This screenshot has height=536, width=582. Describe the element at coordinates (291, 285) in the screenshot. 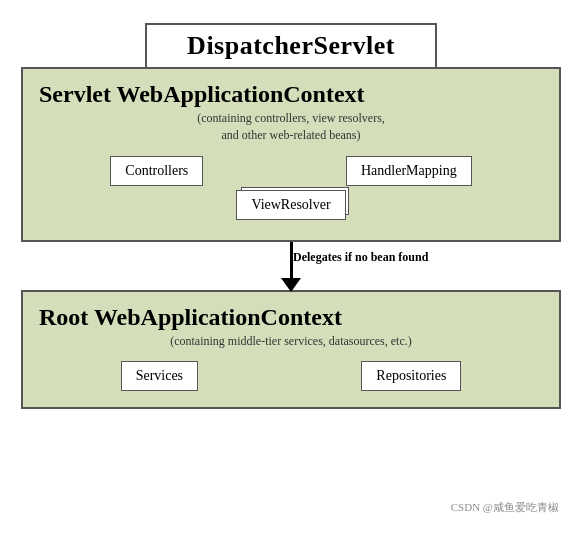

I see `arrow-head` at that location.